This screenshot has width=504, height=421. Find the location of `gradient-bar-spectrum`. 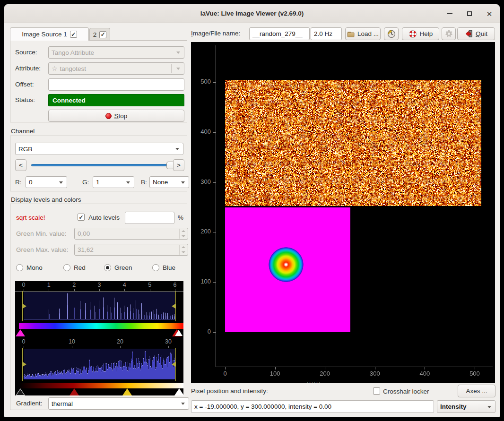

gradient-bar-spectrum is located at coordinates (101, 326).